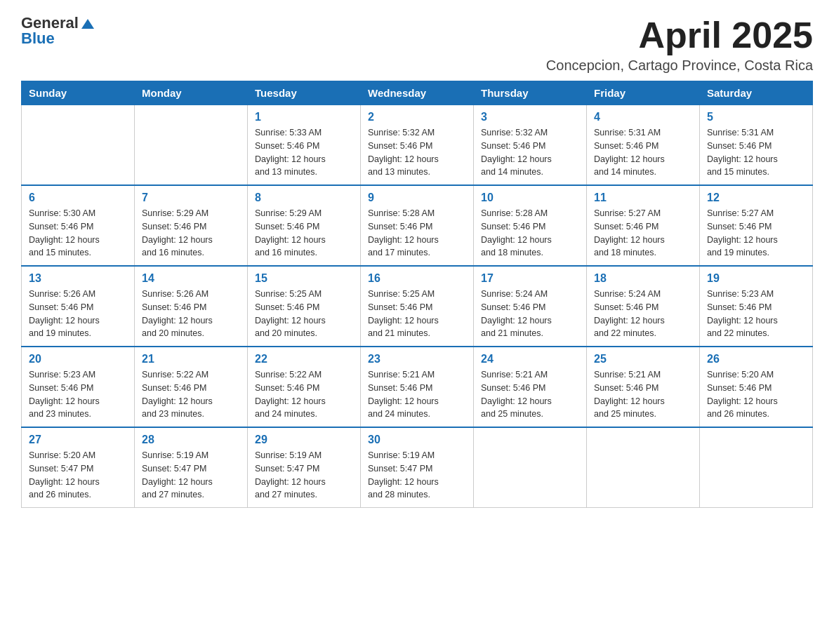 The width and height of the screenshot is (834, 644). What do you see at coordinates (305, 306) in the screenshot?
I see `calendar-cell: 15Sunrise: 5:25 AM Sunset: 5:46 PM Dayli…` at bounding box center [305, 306].